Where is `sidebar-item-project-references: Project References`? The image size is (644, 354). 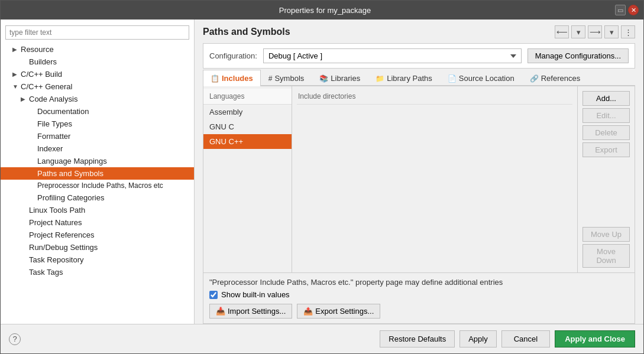 sidebar-item-project-references: Project References is located at coordinates (97, 235).